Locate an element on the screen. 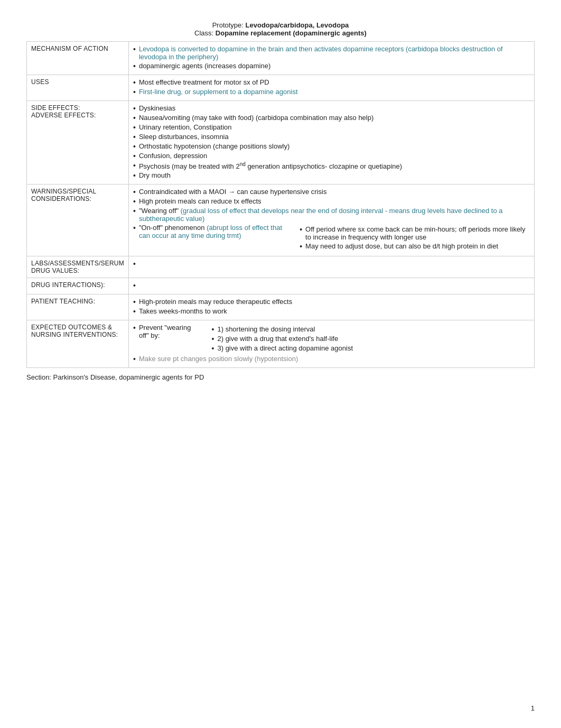 This screenshot has height=728, width=561. list-item: Psychosis (may be treated with 2nd gener… is located at coordinates (332, 166).